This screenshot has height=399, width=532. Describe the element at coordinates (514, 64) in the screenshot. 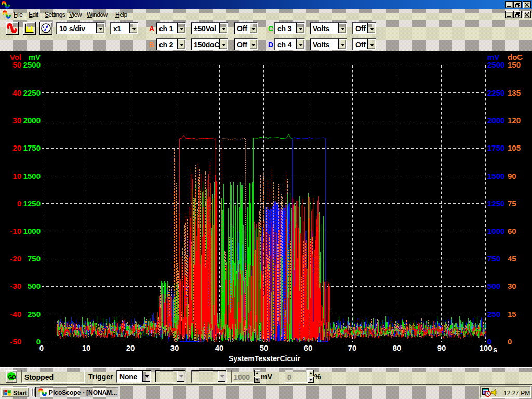

I see `svg-text: 150` at that location.